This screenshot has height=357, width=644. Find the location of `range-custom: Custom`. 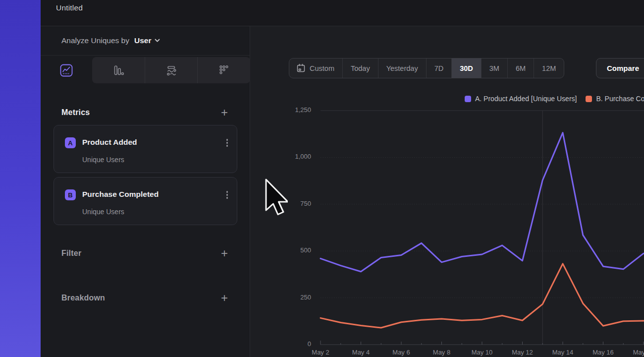

range-custom: Custom is located at coordinates (316, 68).